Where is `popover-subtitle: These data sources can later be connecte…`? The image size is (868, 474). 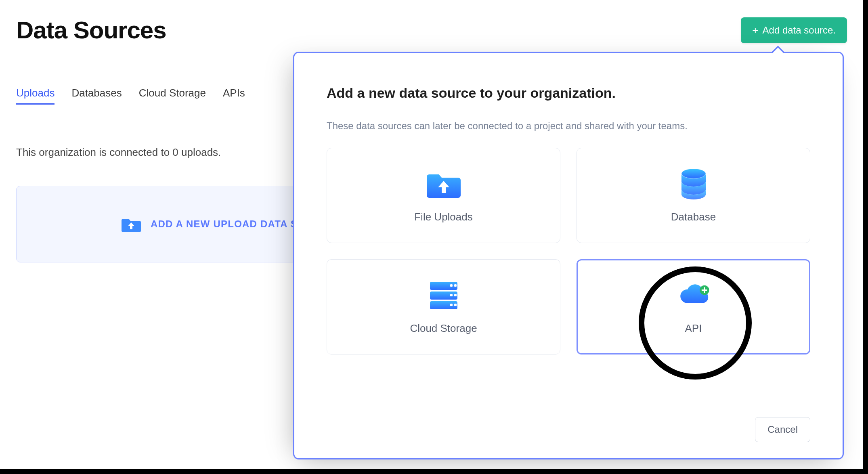
popover-subtitle: These data sources can later be connecte… is located at coordinates (568, 126).